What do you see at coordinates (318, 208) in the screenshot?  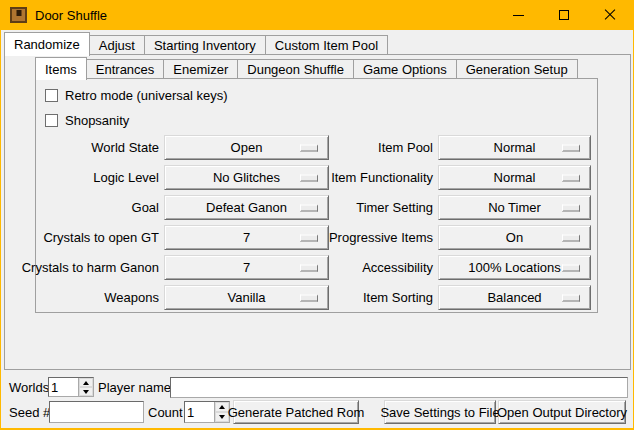 I see `option-row: Goal Defeat Ganon Timer Setting No Timer` at bounding box center [318, 208].